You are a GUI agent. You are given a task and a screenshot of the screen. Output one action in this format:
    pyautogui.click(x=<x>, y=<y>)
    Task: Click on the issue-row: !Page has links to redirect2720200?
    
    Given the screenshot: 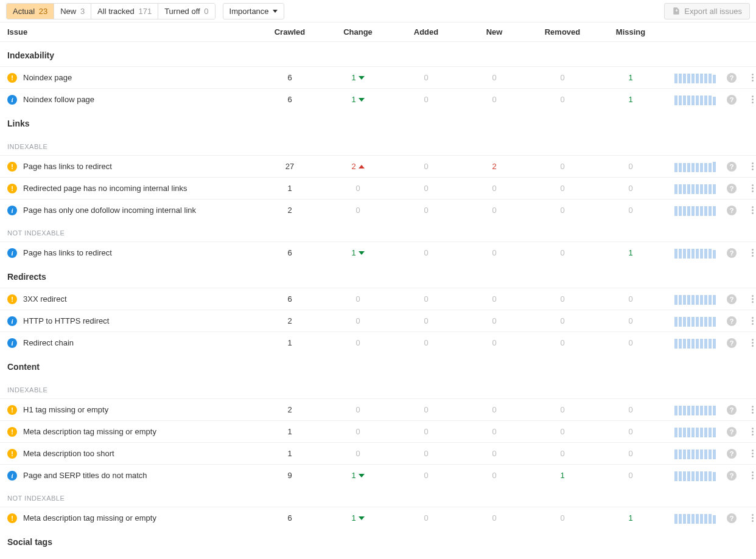 What is the action you would take?
    pyautogui.click(x=378, y=166)
    